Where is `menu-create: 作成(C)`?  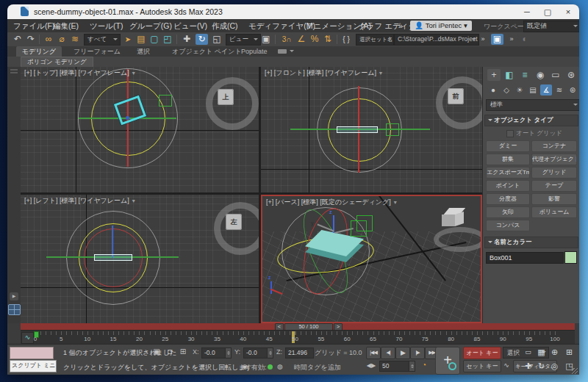 menu-create: 作成(C) is located at coordinates (225, 26).